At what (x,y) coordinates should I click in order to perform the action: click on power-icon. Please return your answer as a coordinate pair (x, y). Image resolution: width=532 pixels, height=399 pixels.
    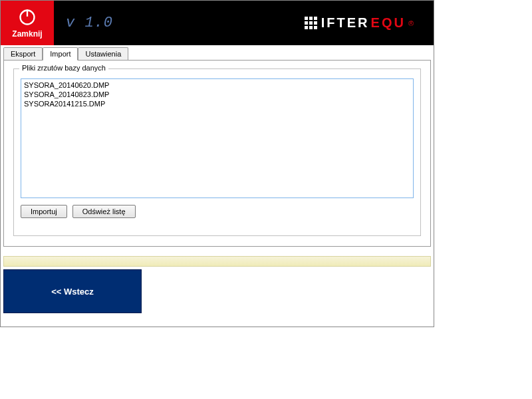
    Looking at the image, I should click on (27, 17).